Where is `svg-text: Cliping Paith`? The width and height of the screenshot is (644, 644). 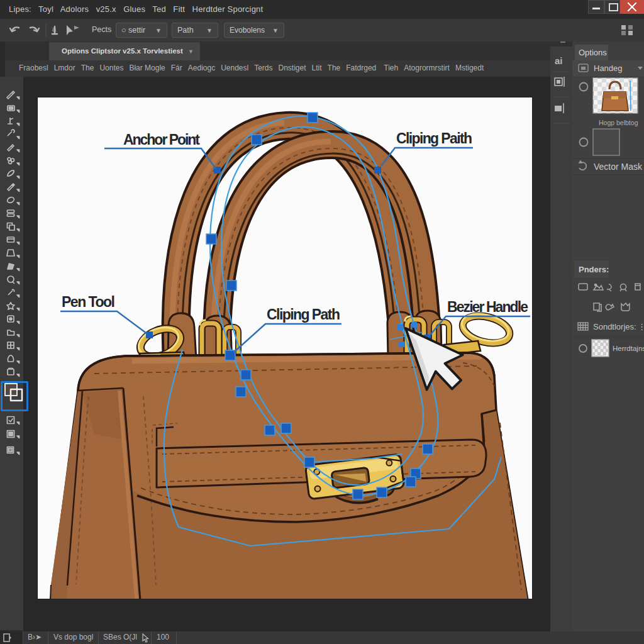
svg-text: Cliping Paith is located at coordinates (434, 138).